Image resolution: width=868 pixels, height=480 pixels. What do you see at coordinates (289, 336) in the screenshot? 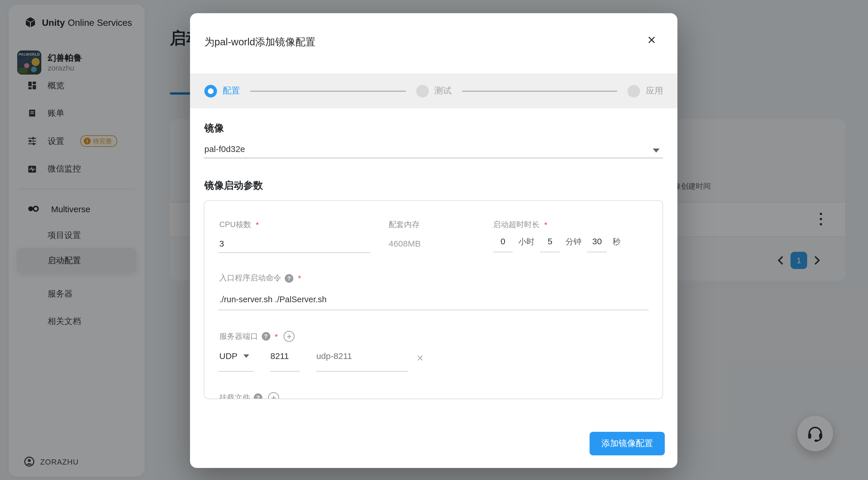
I see `add-port-icon: +` at bounding box center [289, 336].